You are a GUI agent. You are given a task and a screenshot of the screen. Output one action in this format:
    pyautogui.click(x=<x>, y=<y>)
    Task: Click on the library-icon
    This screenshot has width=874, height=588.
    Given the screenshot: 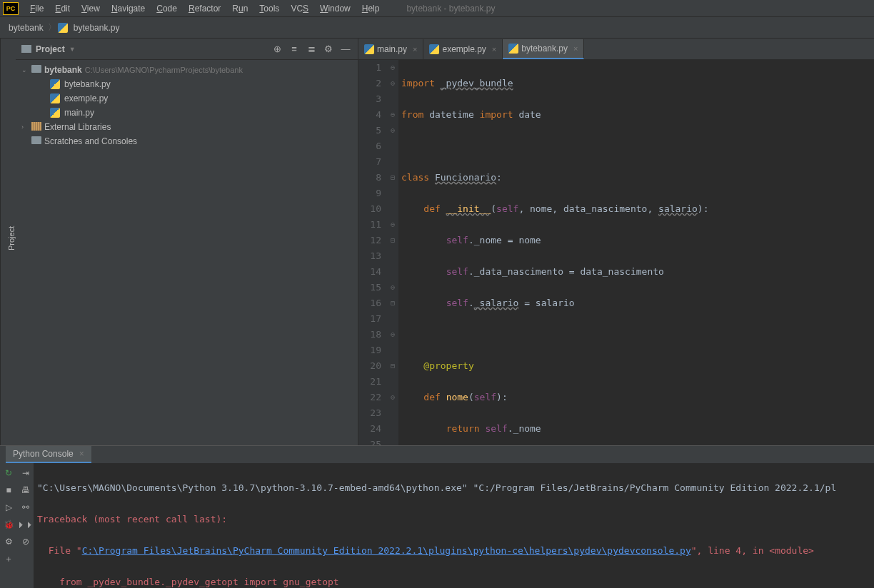 What is the action you would take?
    pyautogui.click(x=36, y=126)
    